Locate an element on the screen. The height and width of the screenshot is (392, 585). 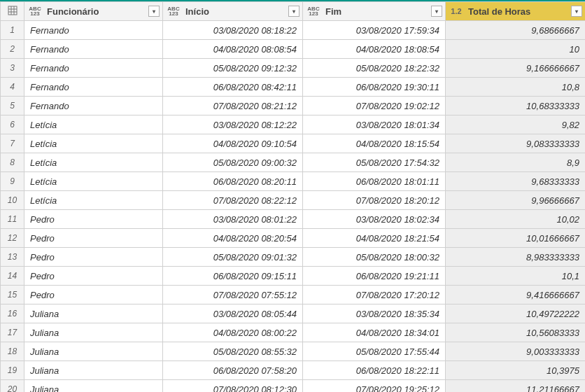
cell-inicio: 04/08/2020 09:10:54 is located at coordinates (233, 144).